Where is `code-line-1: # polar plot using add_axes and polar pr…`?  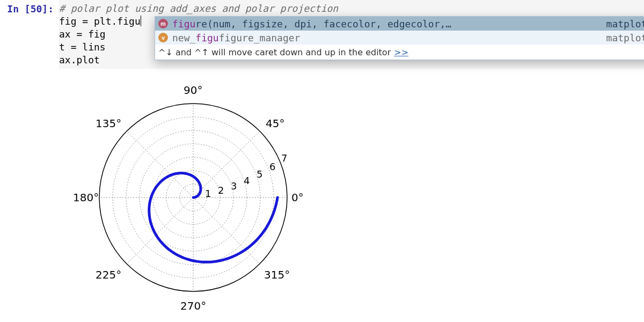
code-line-1: # polar plot using add_axes and polar pr… is located at coordinates (352, 9).